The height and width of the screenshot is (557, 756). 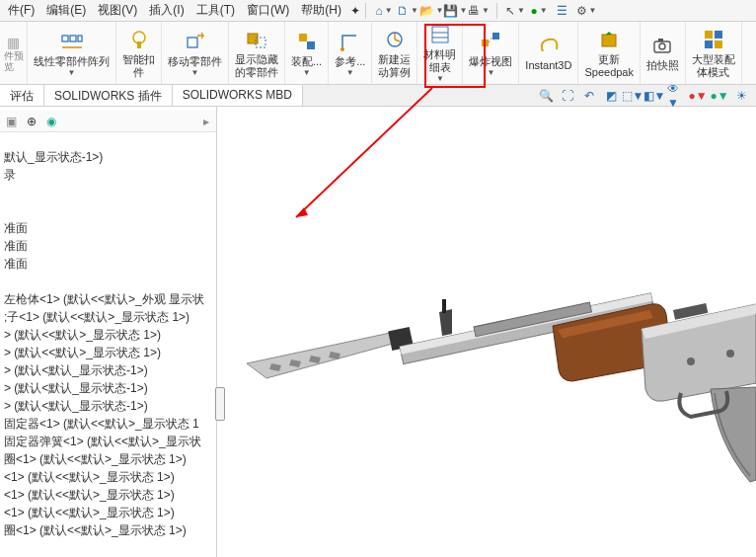 What do you see at coordinates (611, 96) in the screenshot?
I see `section-view-icon: ◩` at bounding box center [611, 96].